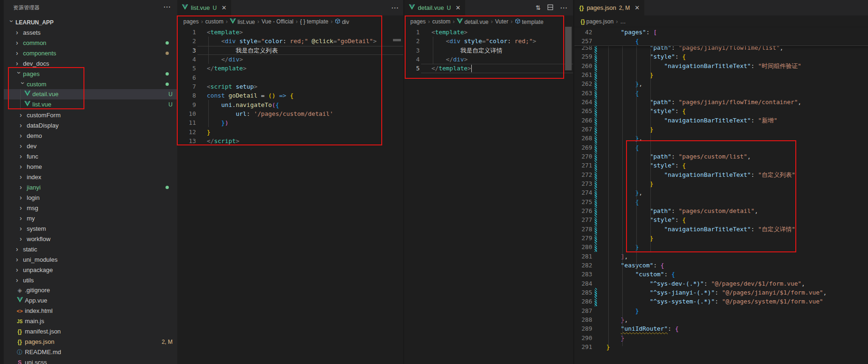 The image size is (868, 364). What do you see at coordinates (721, 238) in the screenshot?
I see `code-line: 279 }` at bounding box center [721, 238].